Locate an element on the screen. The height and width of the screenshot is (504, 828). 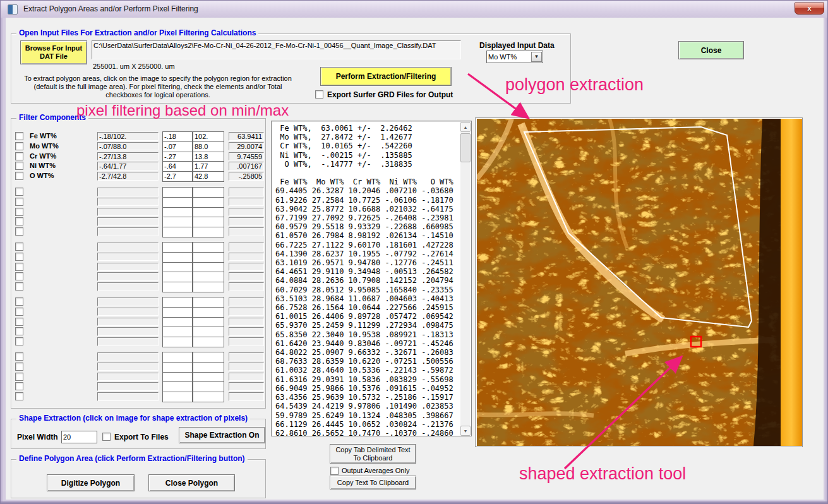
copy-text-button: Copy Text To Clipboard is located at coordinates (373, 483).